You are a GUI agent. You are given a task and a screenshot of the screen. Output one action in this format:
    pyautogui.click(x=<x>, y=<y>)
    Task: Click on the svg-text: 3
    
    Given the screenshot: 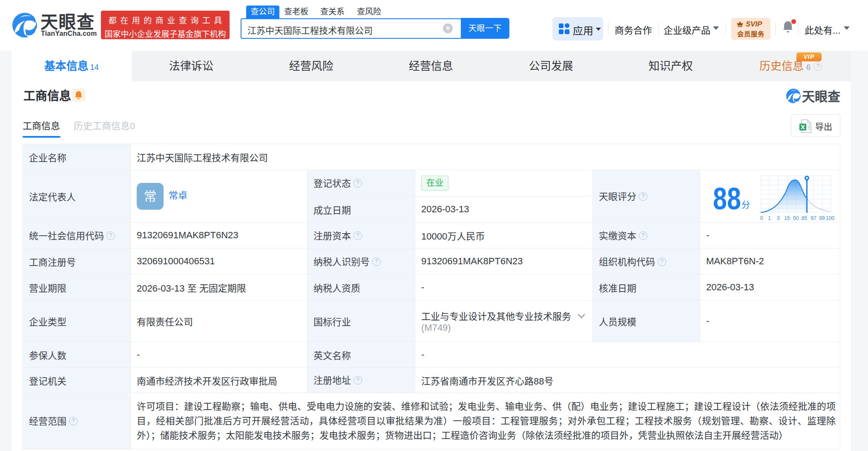 What is the action you would take?
    pyautogui.click(x=779, y=218)
    